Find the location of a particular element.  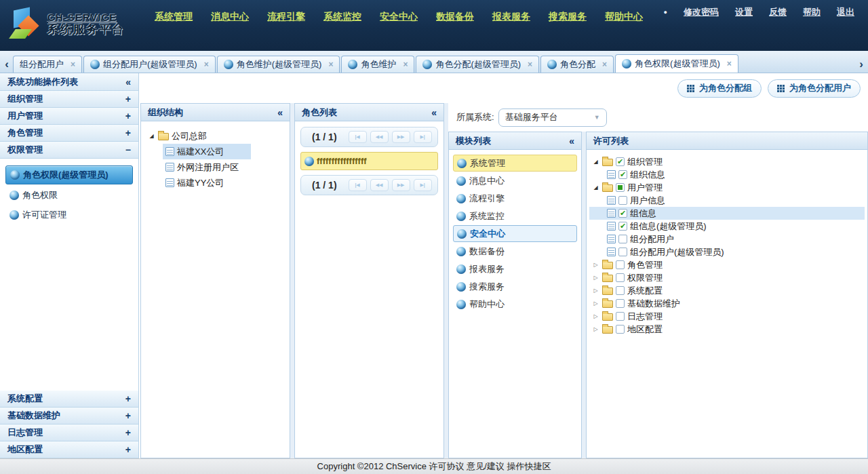

menu-item-workflow: 流程引擎 is located at coordinates (286, 17).